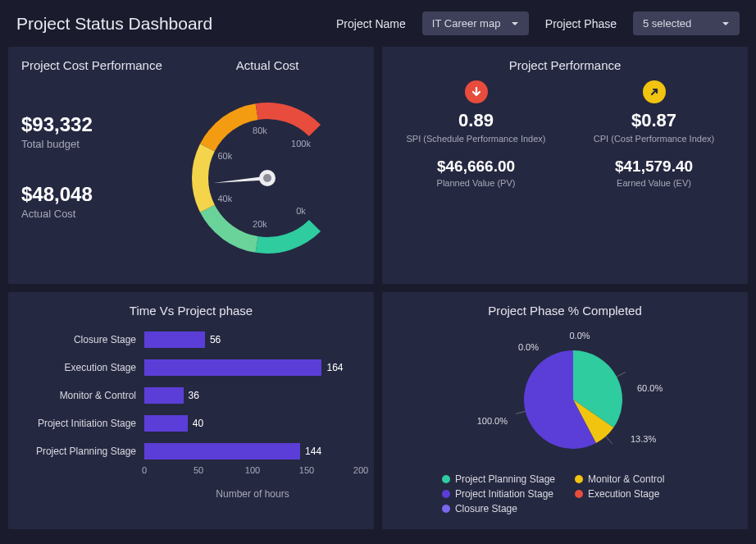 The width and height of the screenshot is (756, 544). I want to click on actual-cost-gauge: 0k20k40k60k80k100k, so click(267, 166).